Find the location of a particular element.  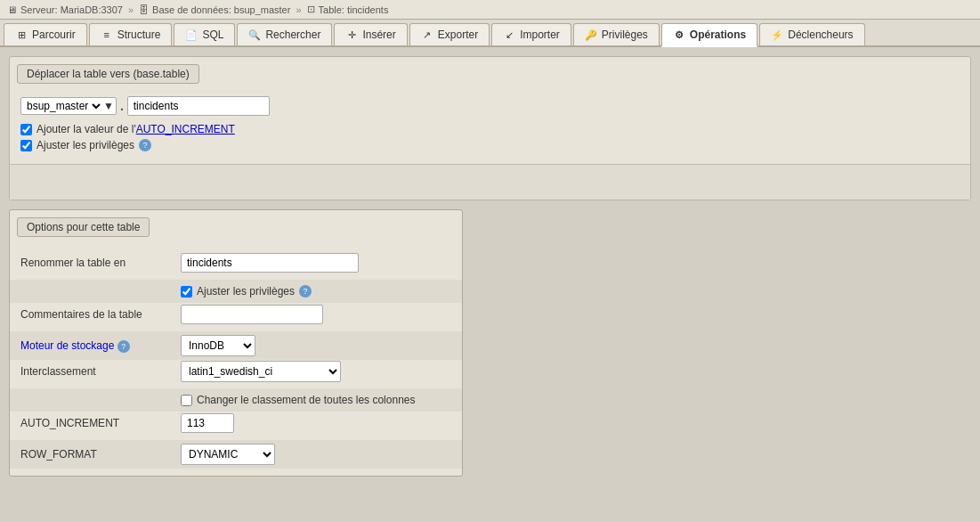

breadcrumb-bar: 🖥 Serveur: MariaDB:3307 » 🗄 Base de donn… is located at coordinates (490, 10).